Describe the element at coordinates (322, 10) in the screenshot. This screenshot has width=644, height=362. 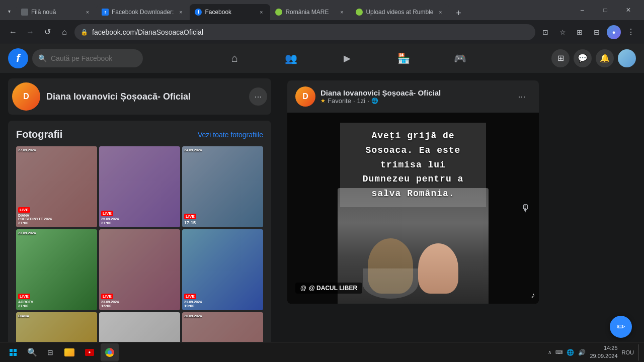
I see `tab-bar: ▾ Filă nouă × f Facebook Downloader: × f…` at that location.